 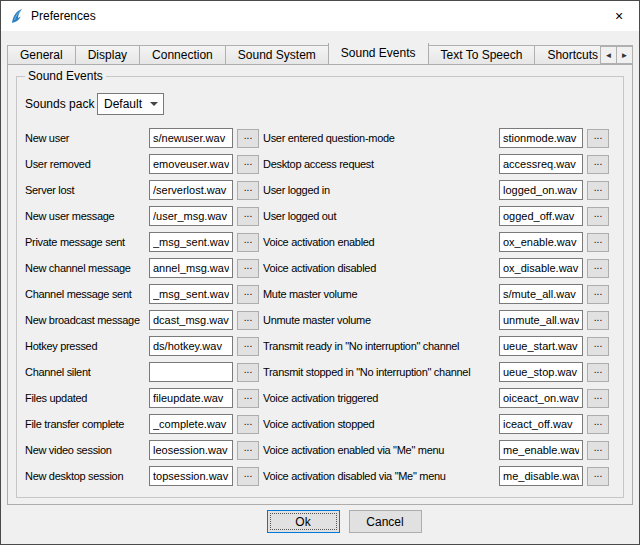 What do you see at coordinates (64, 16) in the screenshot?
I see `window-title: Preferences` at bounding box center [64, 16].